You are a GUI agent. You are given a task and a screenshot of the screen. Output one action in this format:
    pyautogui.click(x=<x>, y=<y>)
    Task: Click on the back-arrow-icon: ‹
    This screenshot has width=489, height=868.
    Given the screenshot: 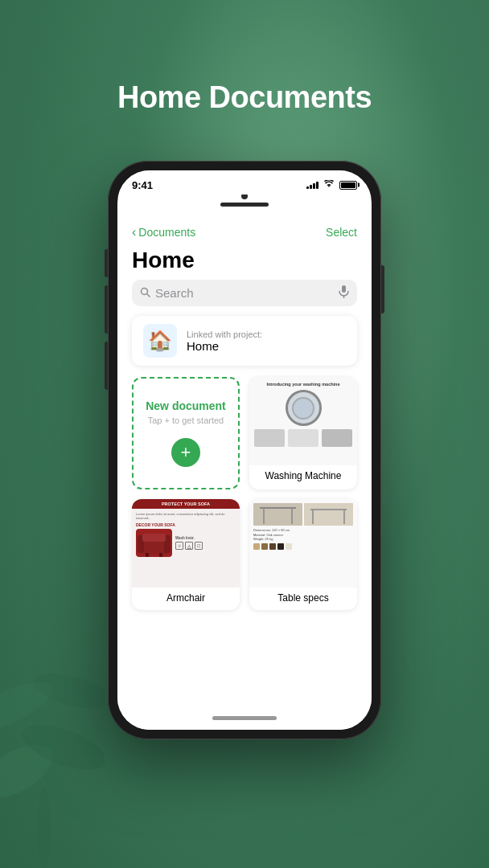 What is the action you would take?
    pyautogui.click(x=134, y=232)
    